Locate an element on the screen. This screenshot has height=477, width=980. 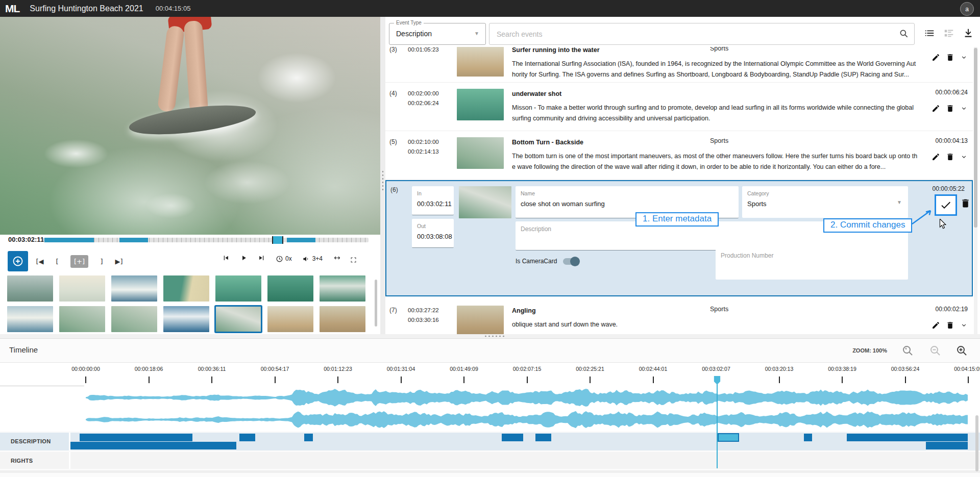
goto-out-button: ▶] is located at coordinates (119, 261).